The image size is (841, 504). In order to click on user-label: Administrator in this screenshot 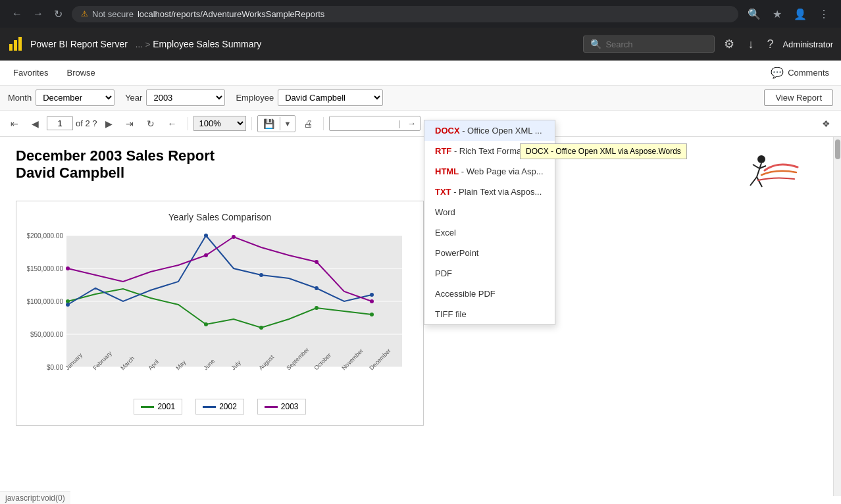, I will do `click(808, 45)`.